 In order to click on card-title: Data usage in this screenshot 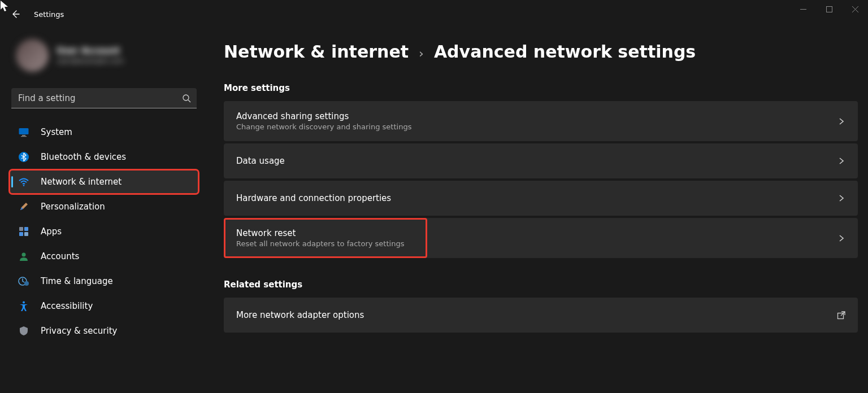, I will do `click(261, 161)`.